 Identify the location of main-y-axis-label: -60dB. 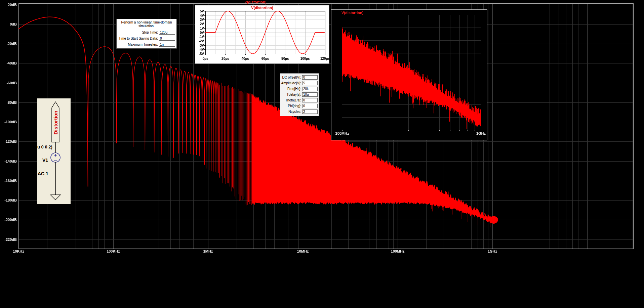
(8, 83).